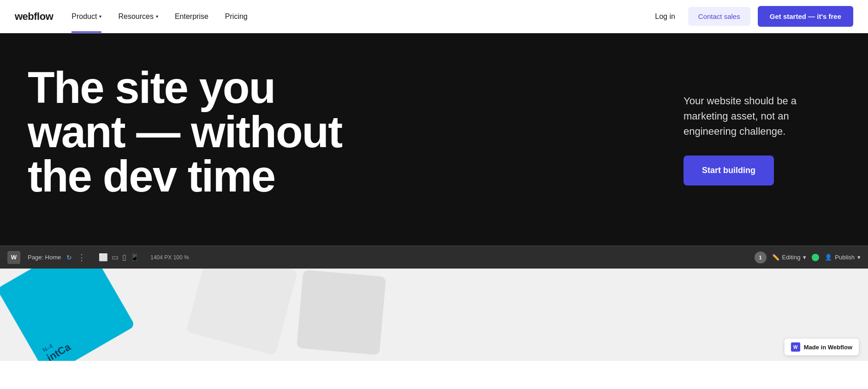 The image size is (868, 389). Describe the element at coordinates (665, 17) in the screenshot. I see `login-button: Log in` at that location.